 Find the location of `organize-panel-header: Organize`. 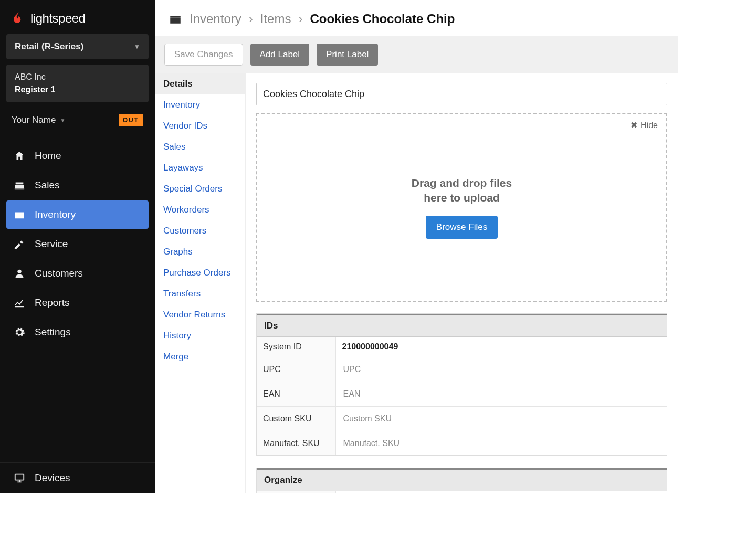

organize-panel-header: Organize is located at coordinates (462, 480).